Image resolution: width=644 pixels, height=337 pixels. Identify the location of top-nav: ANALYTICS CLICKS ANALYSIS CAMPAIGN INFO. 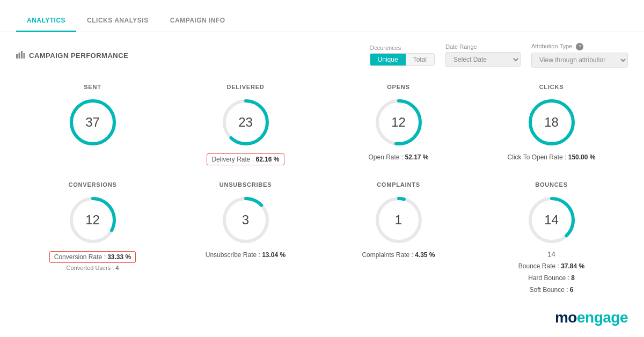
(322, 16).